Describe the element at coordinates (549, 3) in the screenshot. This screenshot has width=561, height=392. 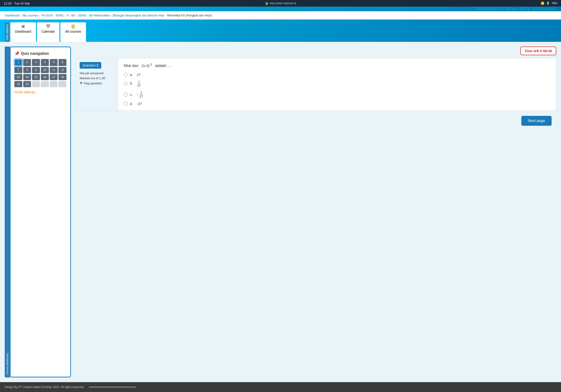
I see `status-right: 📶 🔋 76%` at that location.